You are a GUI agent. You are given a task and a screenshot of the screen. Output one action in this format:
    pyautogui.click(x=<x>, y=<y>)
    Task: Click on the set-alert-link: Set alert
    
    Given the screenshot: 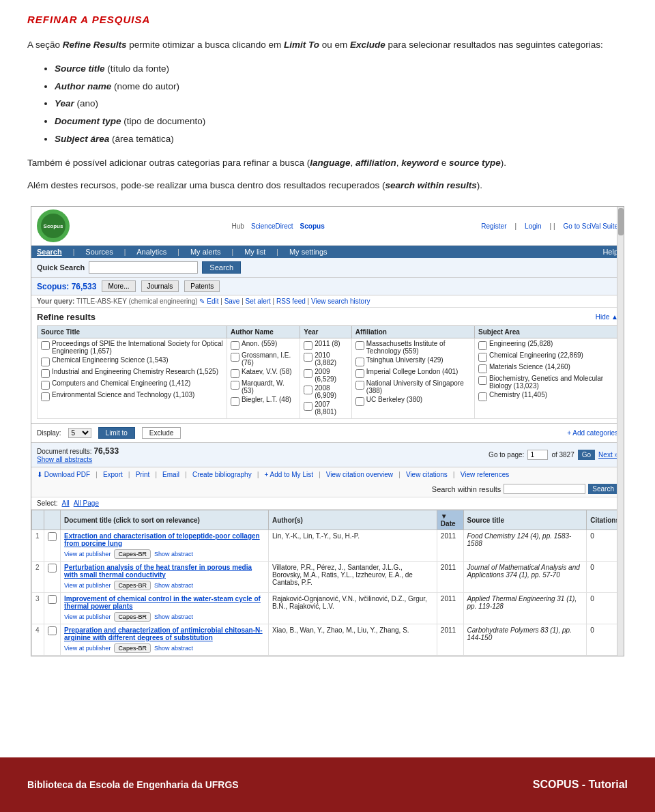 What is the action you would take?
    pyautogui.click(x=258, y=302)
    